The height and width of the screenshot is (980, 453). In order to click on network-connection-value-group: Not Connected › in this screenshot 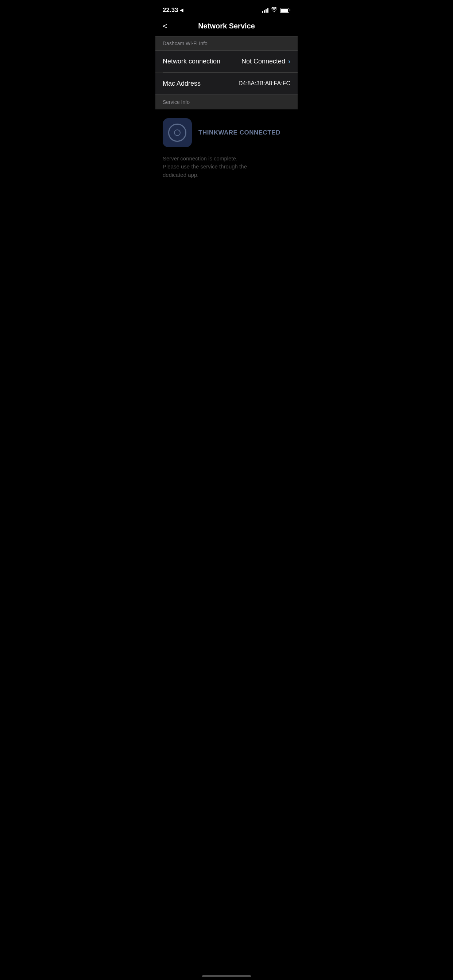, I will do `click(266, 62)`.